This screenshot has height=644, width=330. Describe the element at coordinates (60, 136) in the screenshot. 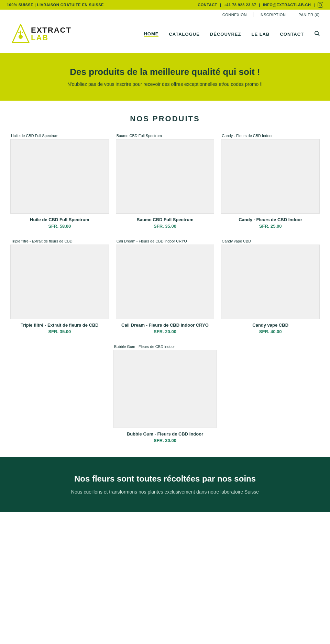

I see `product-label-1: Huile de CBD Full Spectrum` at that location.